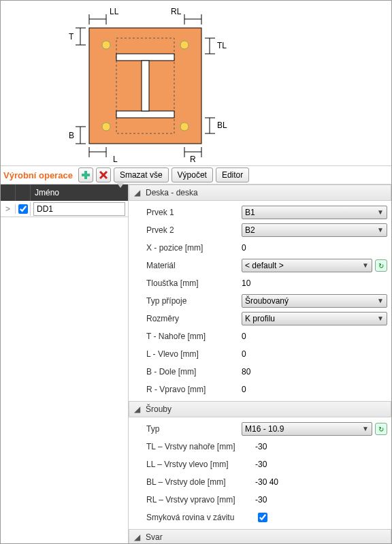  What do you see at coordinates (314, 230) in the screenshot?
I see `combo-prvek2: B2▼` at bounding box center [314, 230].